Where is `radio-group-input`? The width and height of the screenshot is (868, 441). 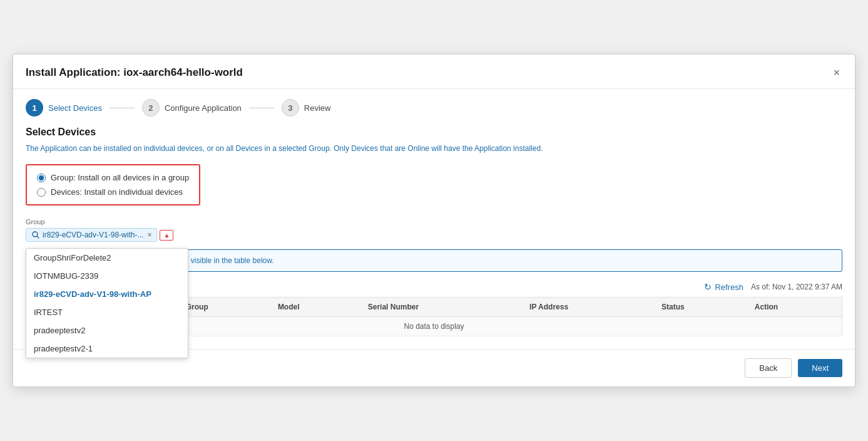 radio-group-input is located at coordinates (41, 178).